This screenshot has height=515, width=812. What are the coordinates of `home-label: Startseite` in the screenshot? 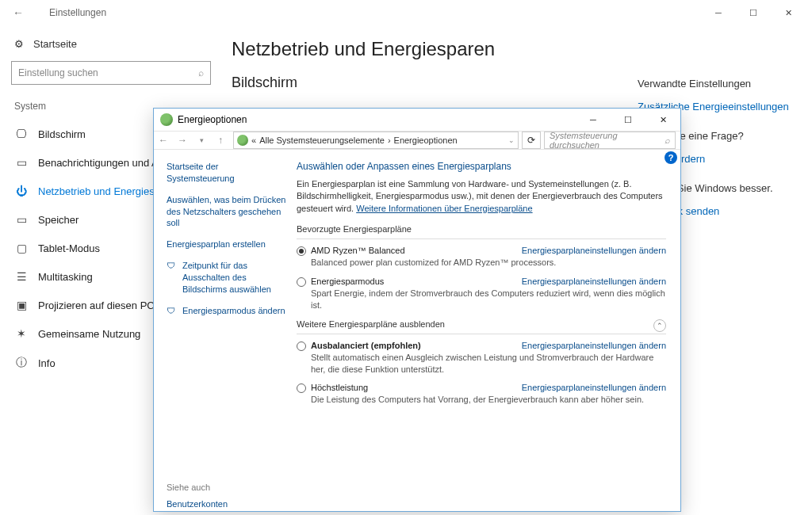 It's located at (56, 44).